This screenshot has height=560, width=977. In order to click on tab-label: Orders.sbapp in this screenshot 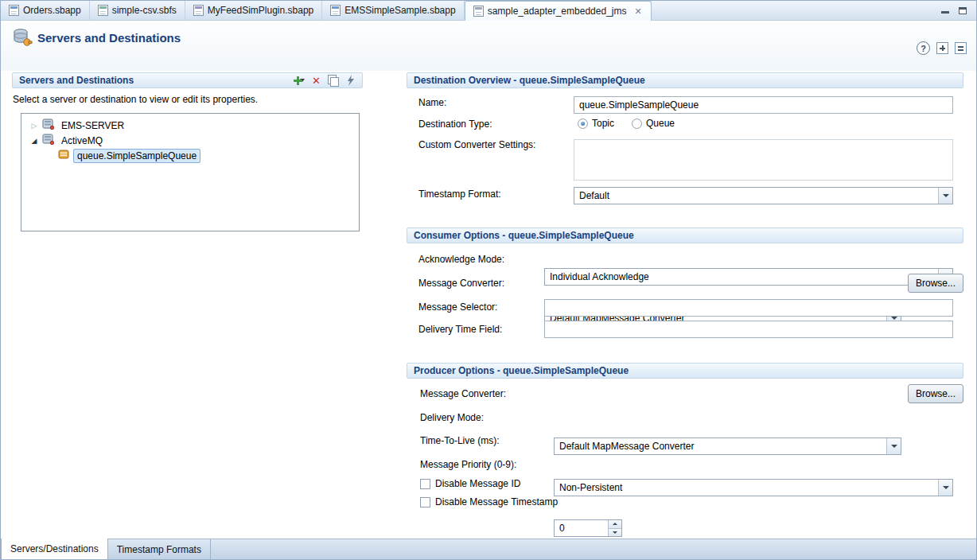, I will do `click(53, 10)`.